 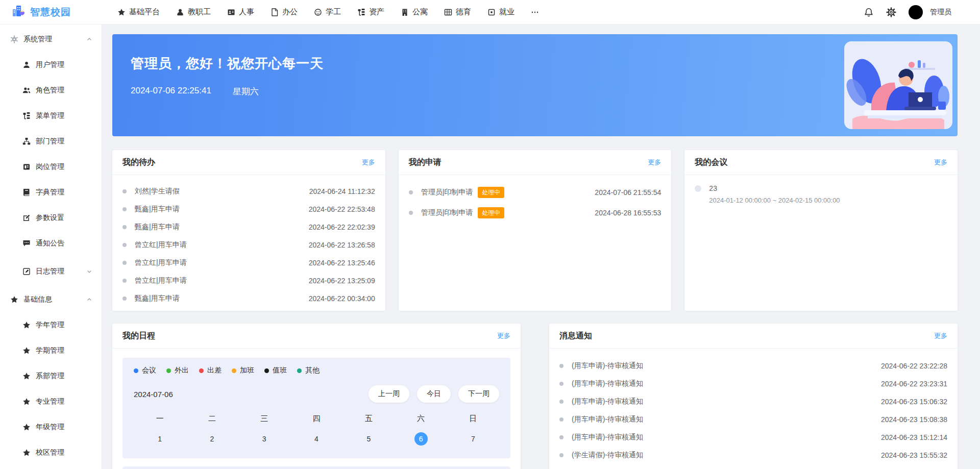 What do you see at coordinates (121, 12) in the screenshot?
I see `star-icon` at bounding box center [121, 12].